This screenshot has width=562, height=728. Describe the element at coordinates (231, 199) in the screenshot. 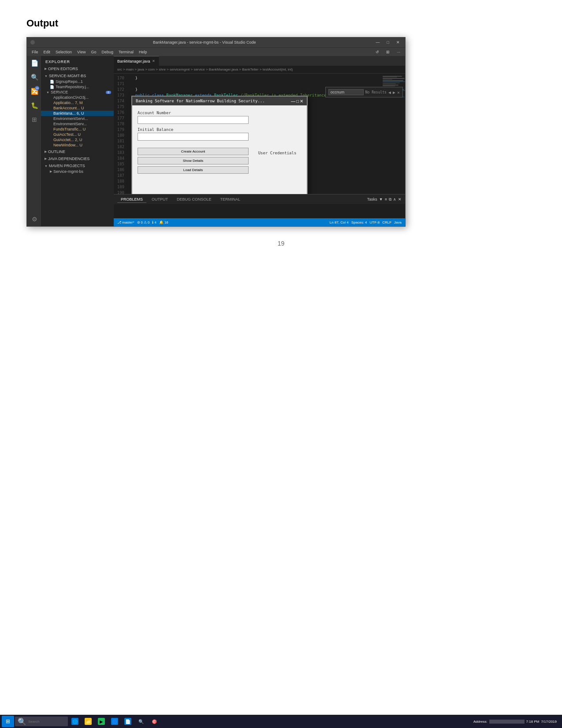

I see `panel-tab-terminal: TERMINAL` at that location.